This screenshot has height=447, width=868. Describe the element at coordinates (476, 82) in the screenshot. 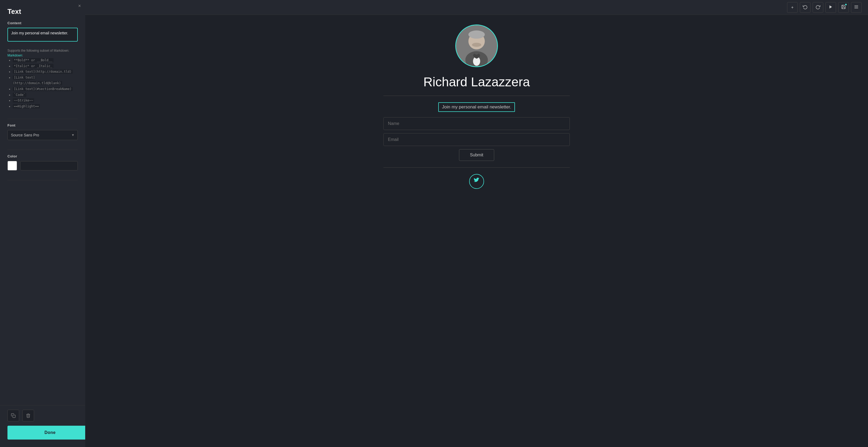

I see `person-name: Richard Lazazzera` at that location.